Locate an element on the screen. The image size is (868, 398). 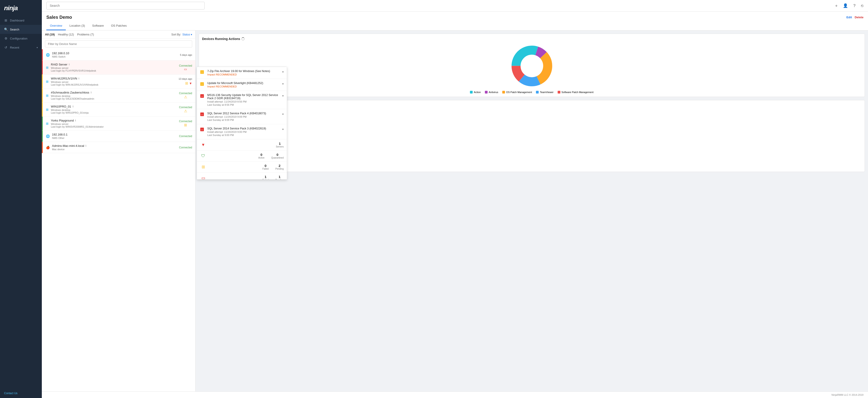
sidebar-item-dashboard: ⊞ Dashboard is located at coordinates (21, 20).